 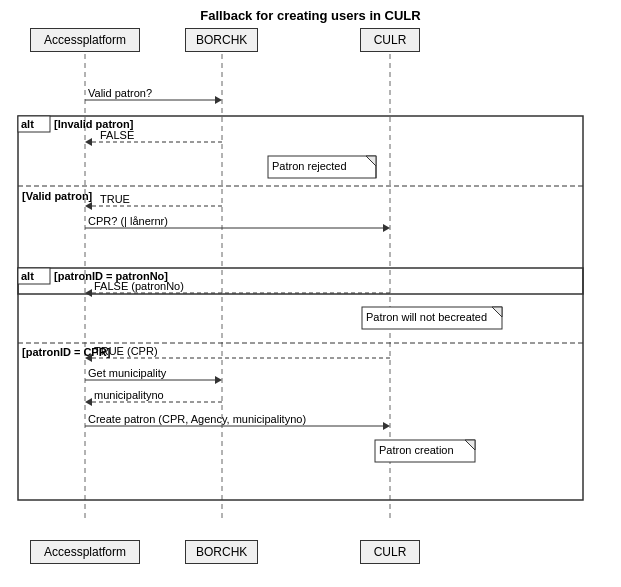 What do you see at coordinates (111, 276) in the screenshot?
I see `svg-text: [patronID = patronNo]` at bounding box center [111, 276].